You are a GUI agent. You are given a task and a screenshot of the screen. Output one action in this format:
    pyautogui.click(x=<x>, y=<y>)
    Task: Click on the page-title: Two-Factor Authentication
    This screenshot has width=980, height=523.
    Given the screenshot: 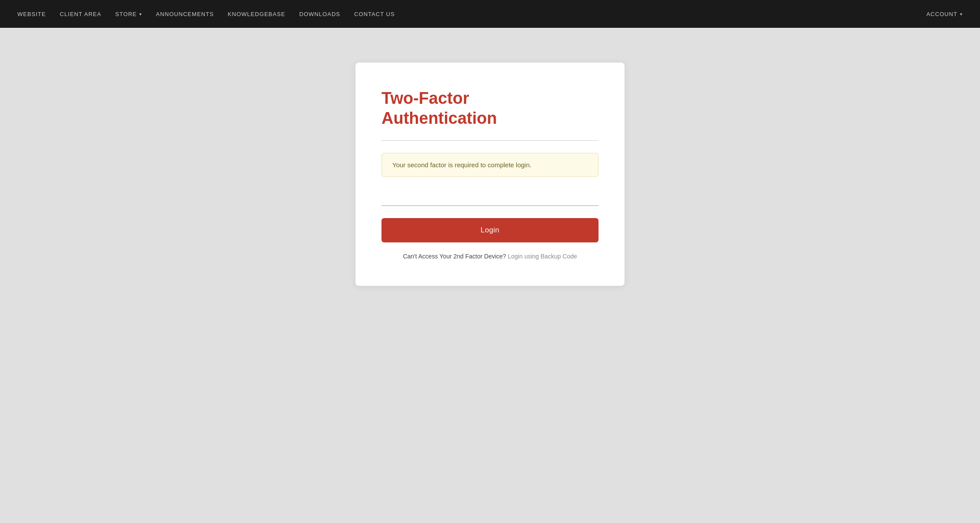 What is the action you would take?
    pyautogui.click(x=490, y=109)
    